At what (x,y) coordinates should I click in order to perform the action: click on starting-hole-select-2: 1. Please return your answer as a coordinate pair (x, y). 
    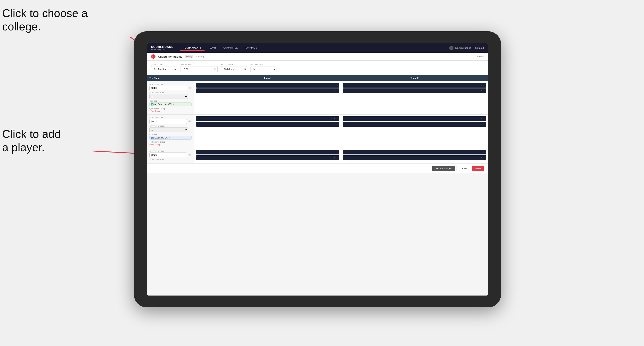
    Looking at the image, I should click on (169, 130).